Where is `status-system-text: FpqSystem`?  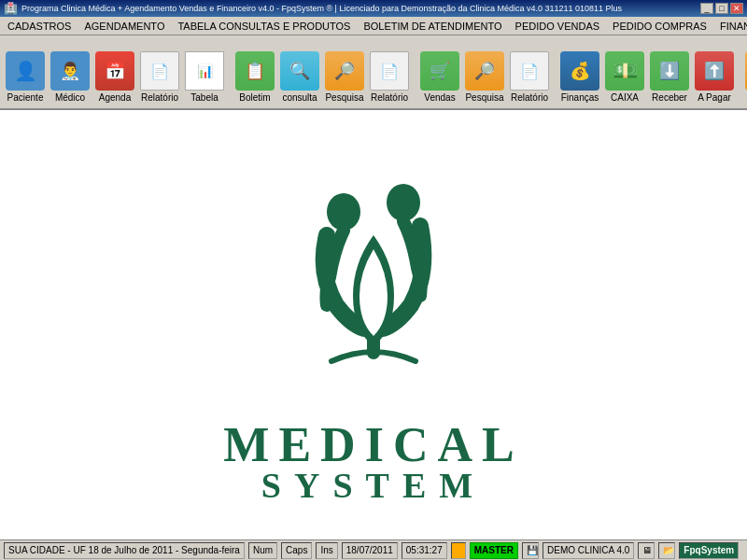
status-system-text: FpqSystem is located at coordinates (709, 551).